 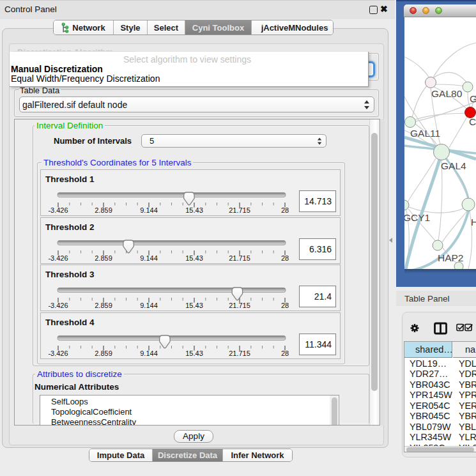 I want to click on svg-text: Threshold 1, so click(x=70, y=179).